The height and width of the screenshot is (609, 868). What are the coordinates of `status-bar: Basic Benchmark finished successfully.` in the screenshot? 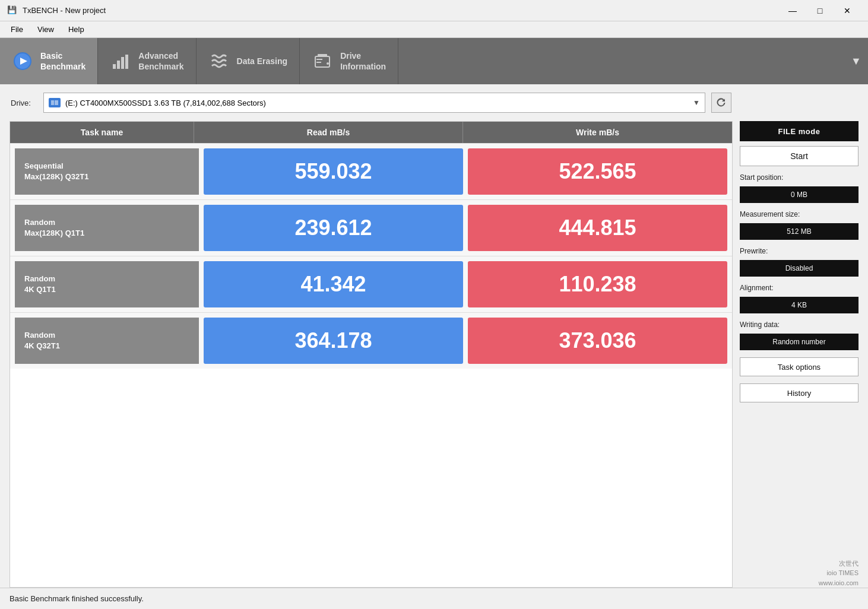 It's located at (434, 598).